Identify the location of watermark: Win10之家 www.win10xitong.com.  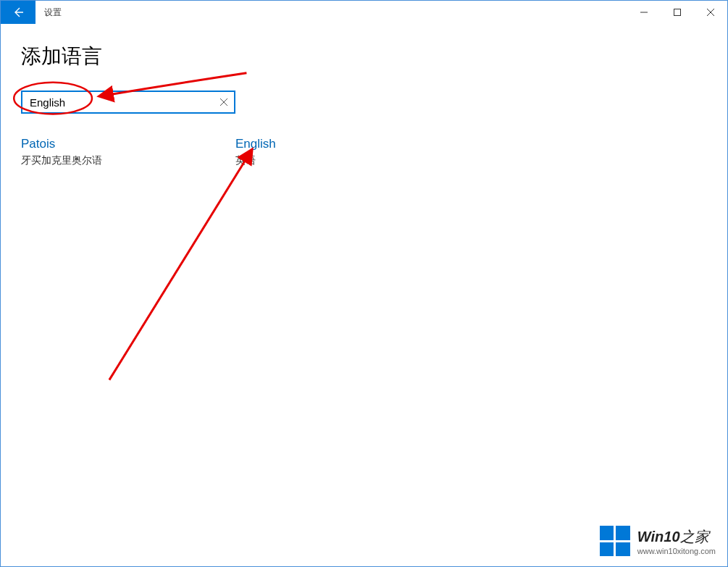
(658, 541).